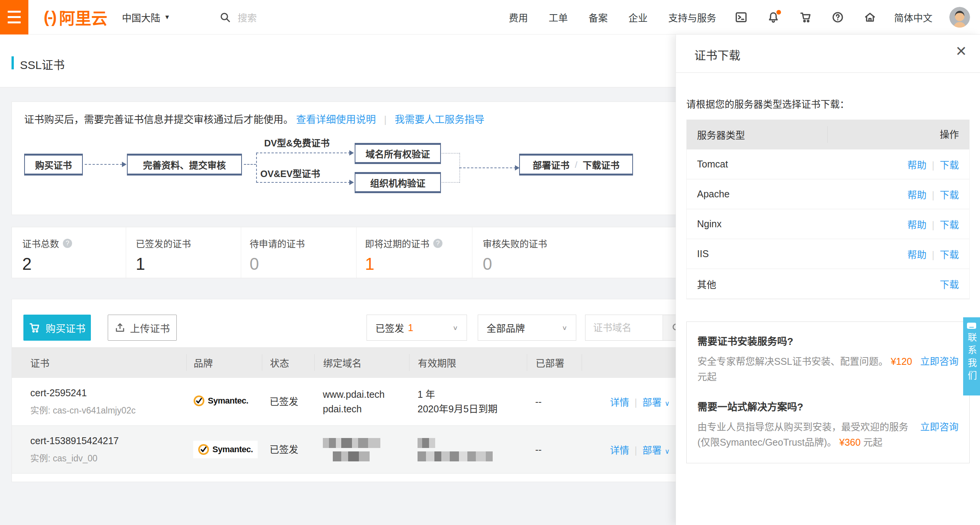  I want to click on contact-us-label: 联系我们, so click(972, 358).